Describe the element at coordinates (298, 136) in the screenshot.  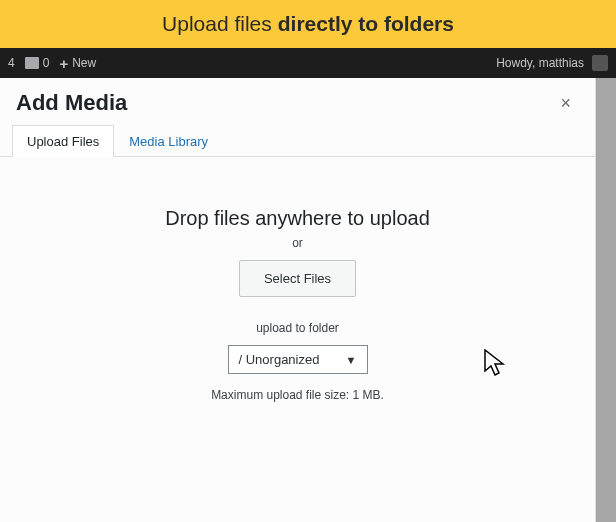
I see `tabs: Upload Files Media Library` at that location.